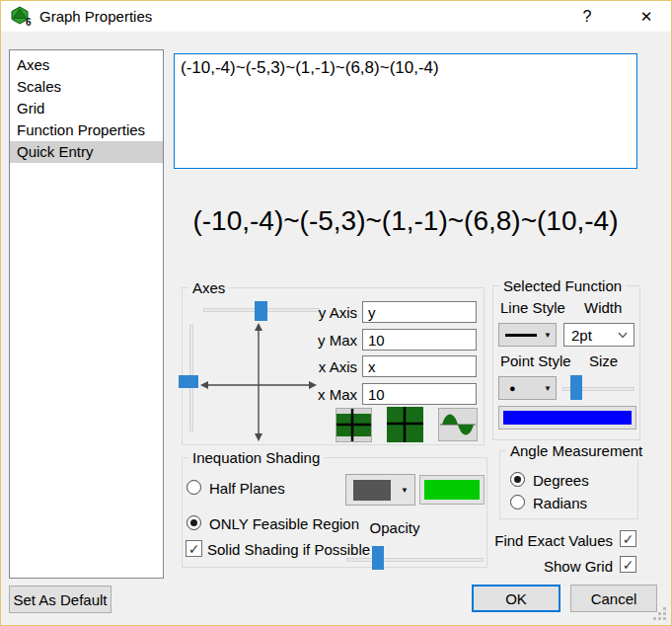 Image resolution: width=672 pixels, height=626 pixels. What do you see at coordinates (87, 87) in the screenshot?
I see `sidebar-item-scales: Scales` at bounding box center [87, 87].